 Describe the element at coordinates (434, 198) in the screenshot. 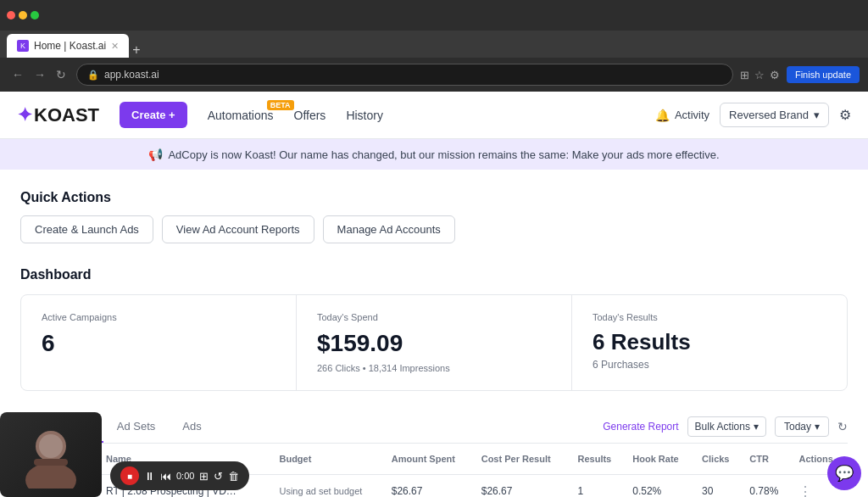

I see `quick-actions-title: Quick Actions` at that location.